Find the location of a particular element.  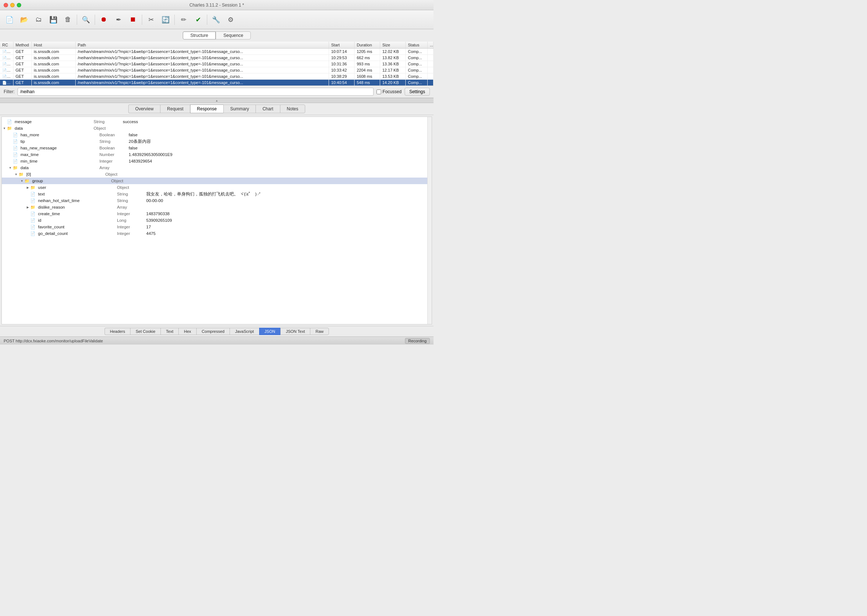

tab-set-cookie: Set Cookie is located at coordinates (145, 332).